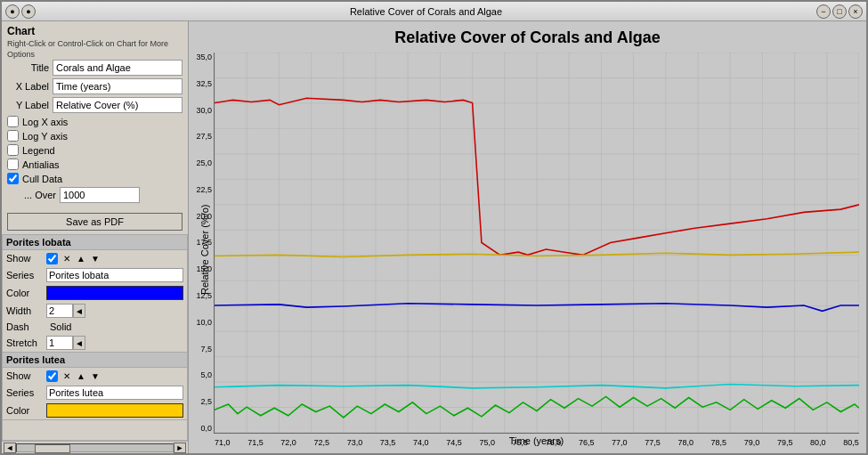 The height and width of the screenshot is (455, 868). I want to click on width-input-lobata, so click(60, 311).